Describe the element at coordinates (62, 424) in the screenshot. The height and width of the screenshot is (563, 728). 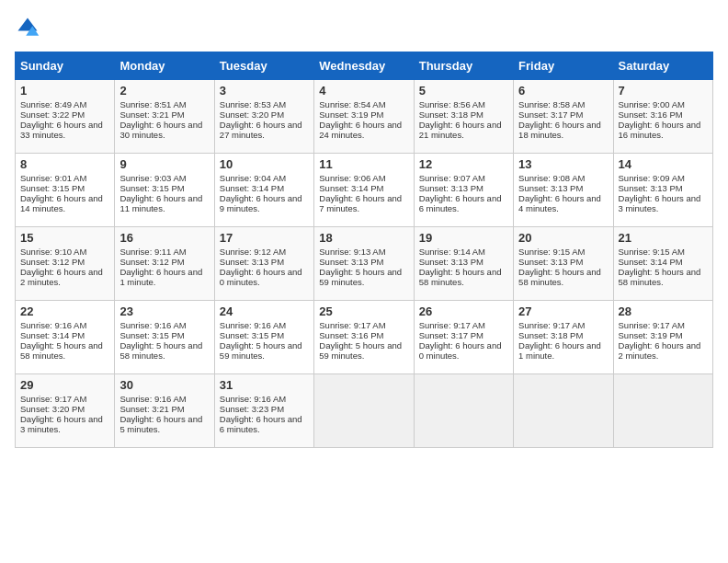
I see `daylight-hours: Daylight: 6 hours and 3 minutes.` at that location.